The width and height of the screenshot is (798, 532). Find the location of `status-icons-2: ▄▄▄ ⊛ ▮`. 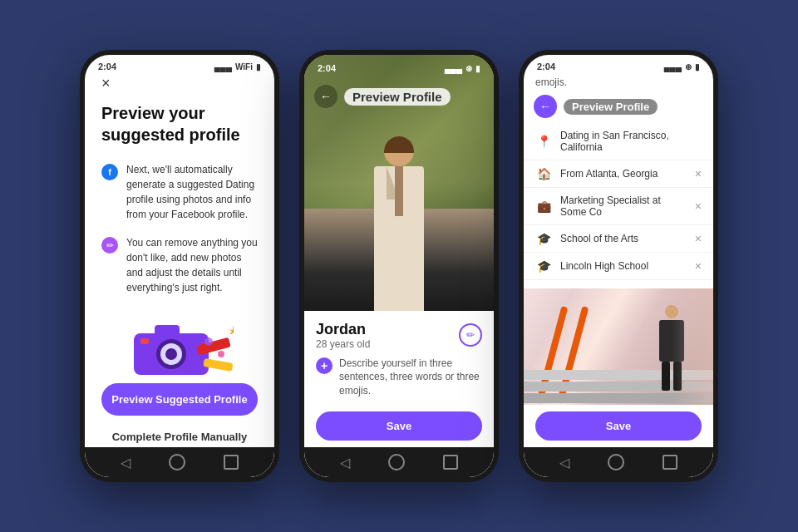

status-icons-2: ▄▄▄ ⊛ ▮ is located at coordinates (462, 68).